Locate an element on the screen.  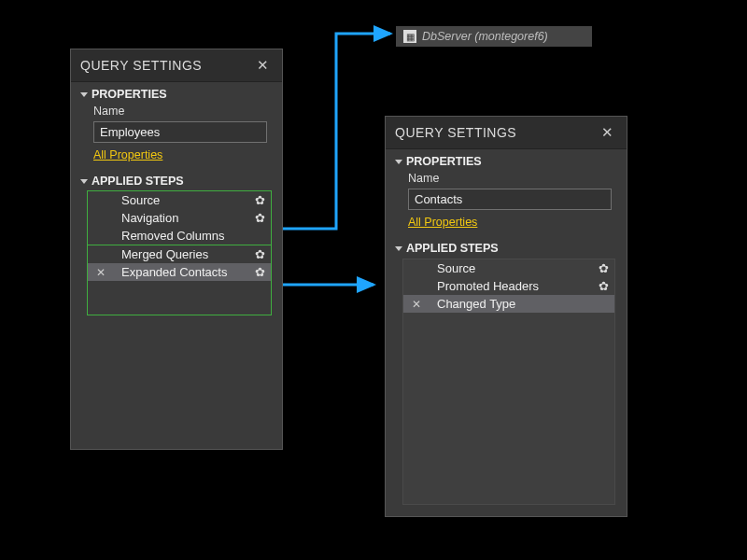
db-server-label: DbServer (montegoref6) is located at coordinates (486, 36).